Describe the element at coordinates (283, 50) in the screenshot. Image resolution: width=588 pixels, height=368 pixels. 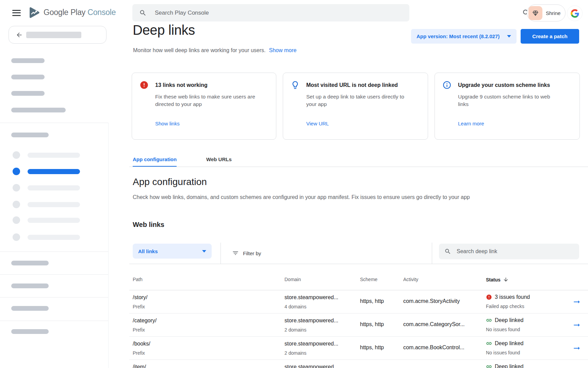
I see `show-more-link: Show more` at that location.